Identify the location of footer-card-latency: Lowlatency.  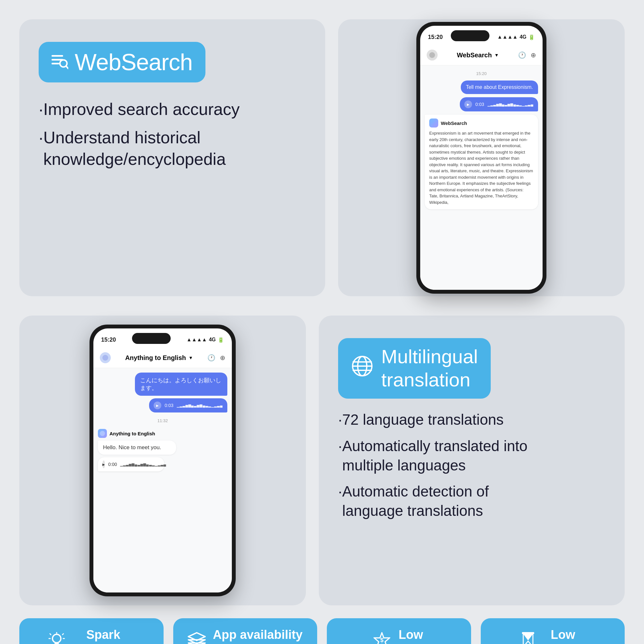
(553, 631).